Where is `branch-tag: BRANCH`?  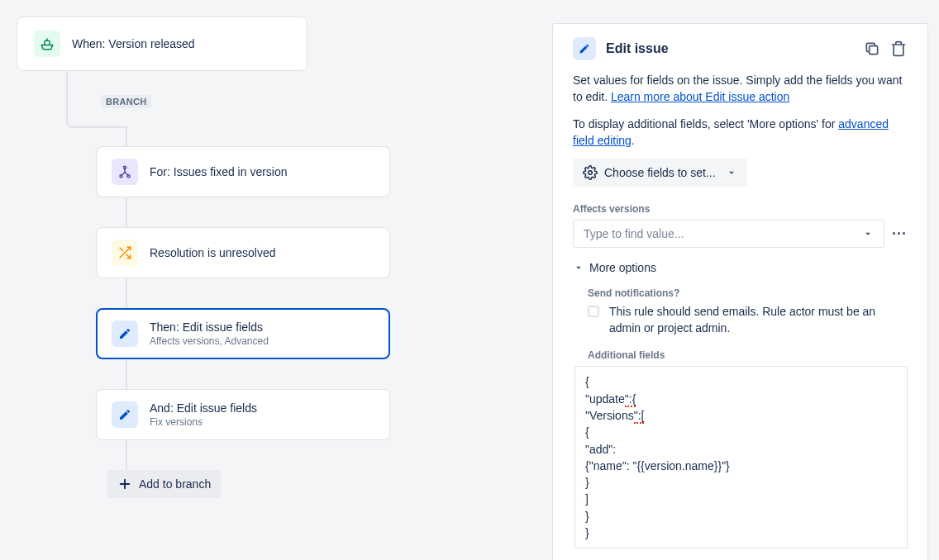
branch-tag: BRANCH is located at coordinates (126, 102).